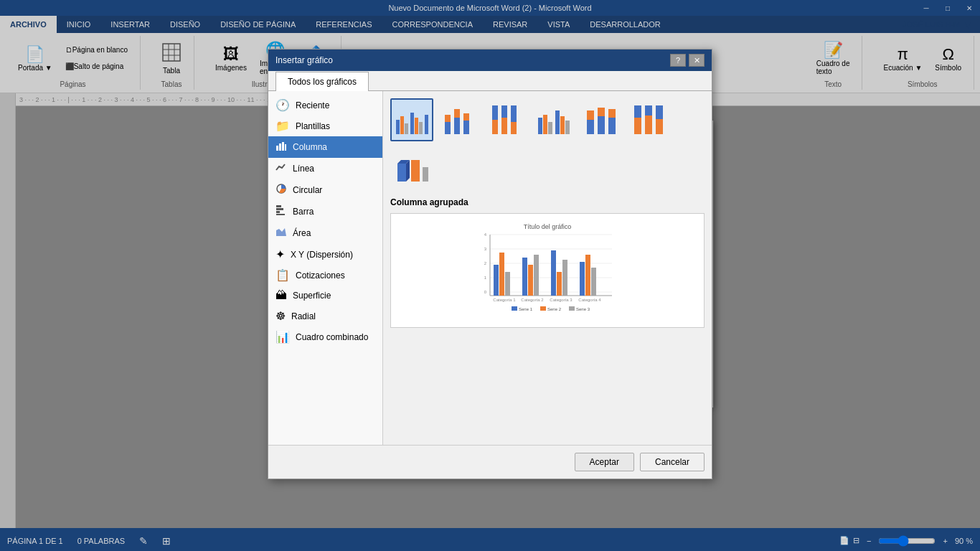 The width and height of the screenshot is (980, 551). I want to click on svg-text: Serie 1, so click(526, 309).